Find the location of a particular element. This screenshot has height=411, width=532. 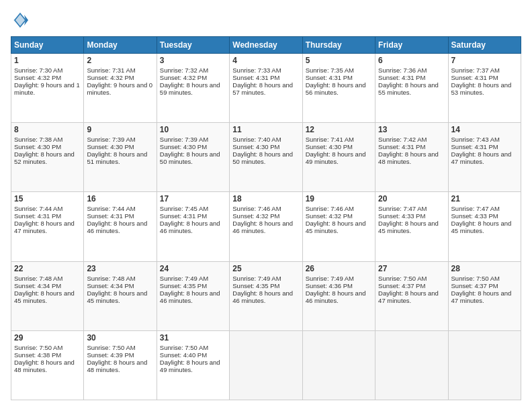

day-number: 27 is located at coordinates (411, 269).